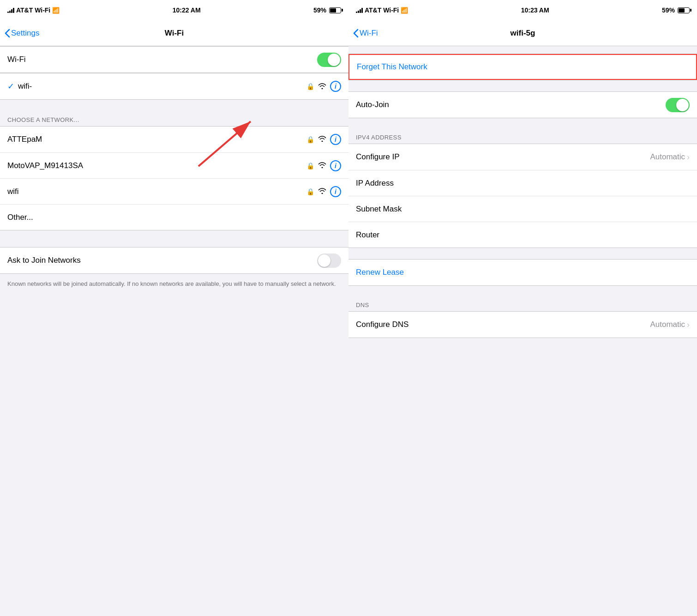  I want to click on wifi-section-body: Wi-Fi, so click(174, 60).